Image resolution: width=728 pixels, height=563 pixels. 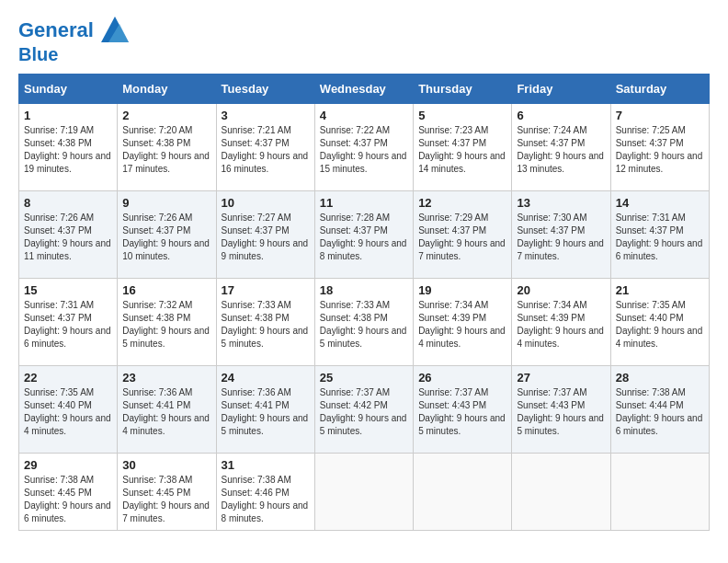 I want to click on logo-text: General, so click(x=74, y=31).